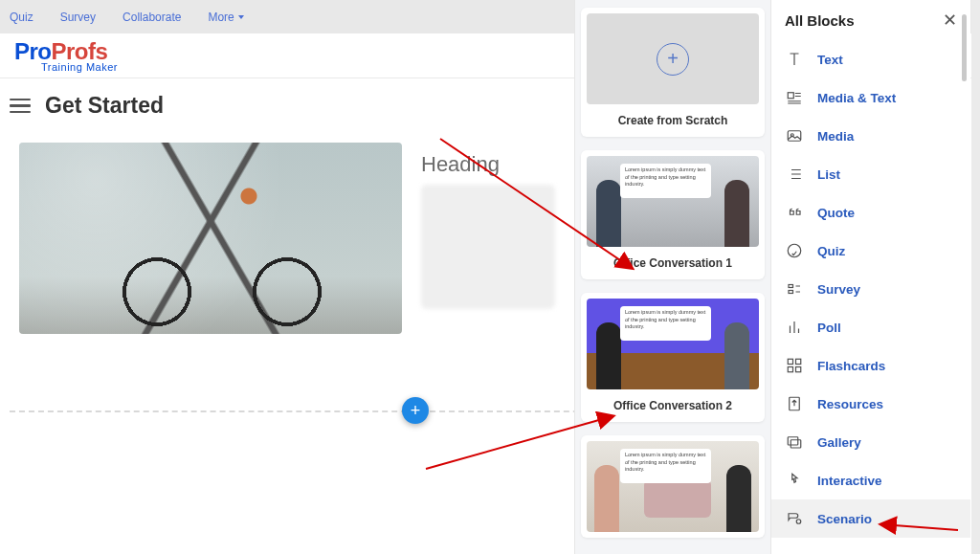 The image size is (980, 554). Describe the element at coordinates (483, 231) in the screenshot. I see `content-heading-block: Heading` at that location.